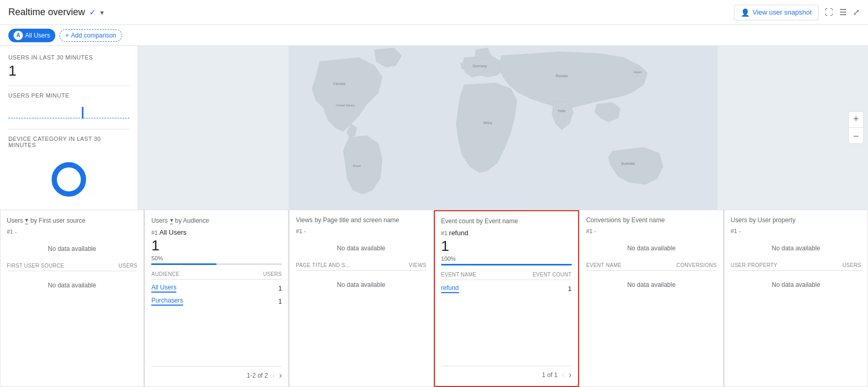 Image resolution: width=868 pixels, height=387 pixels. I want to click on verified-icon: ✓, so click(93, 13).